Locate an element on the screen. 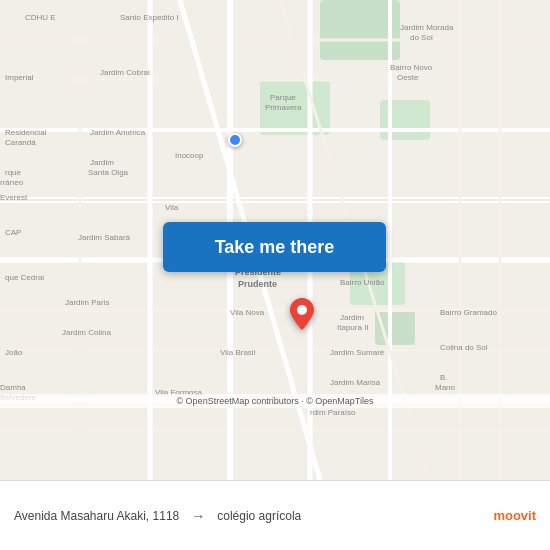 The height and width of the screenshot is (550, 550). svg-text: Jardim América is located at coordinates (118, 132).